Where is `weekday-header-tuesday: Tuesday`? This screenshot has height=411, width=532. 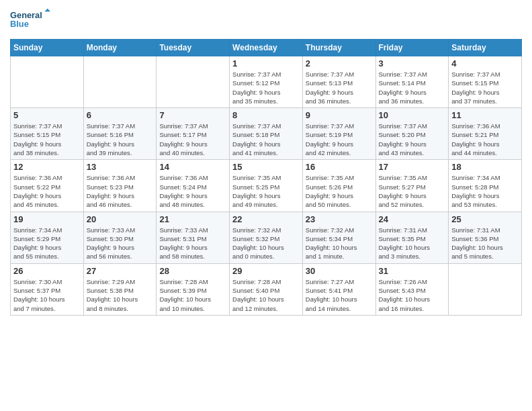 weekday-header-tuesday: Tuesday is located at coordinates (193, 48).